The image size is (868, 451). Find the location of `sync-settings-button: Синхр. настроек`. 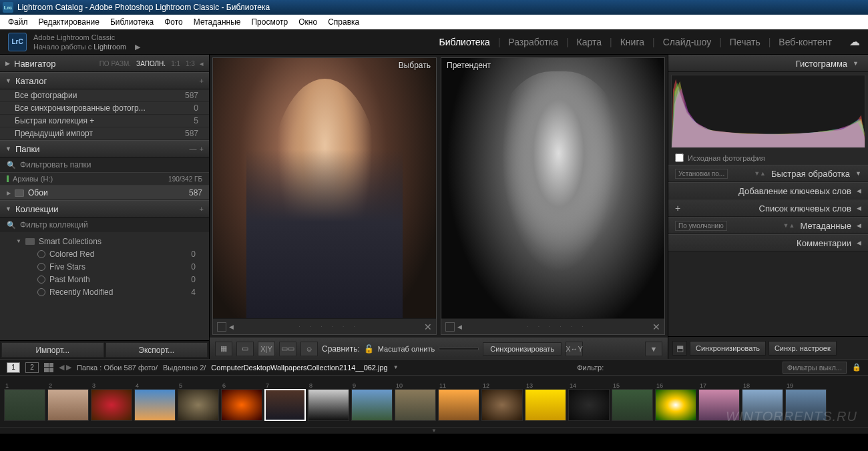

sync-settings-button: Синхр. настроек is located at coordinates (803, 348).